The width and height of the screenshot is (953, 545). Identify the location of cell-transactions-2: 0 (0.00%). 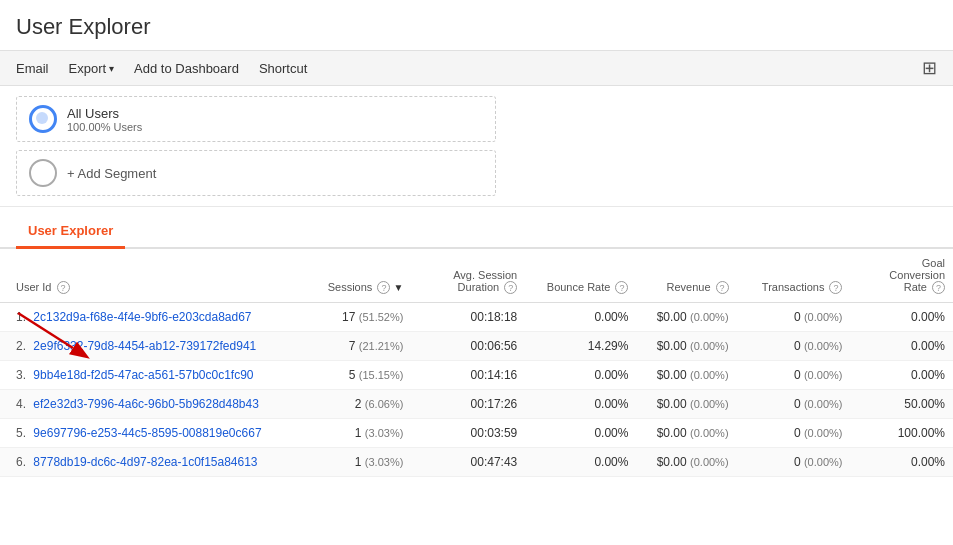
(794, 376).